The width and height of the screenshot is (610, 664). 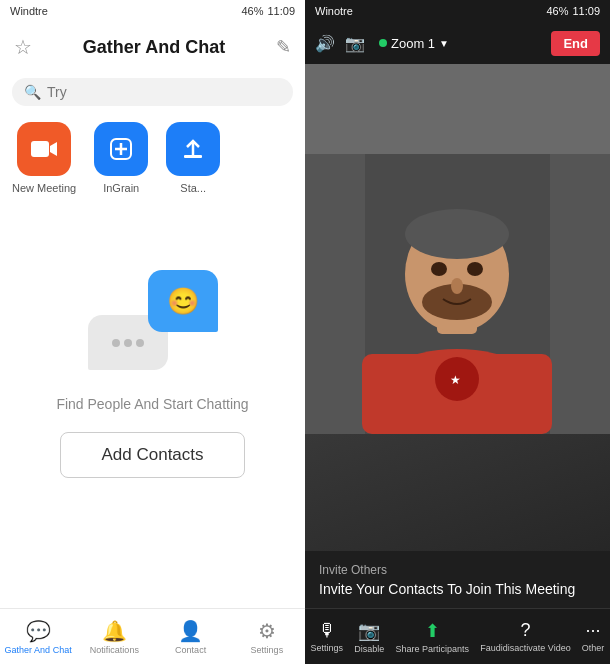 What do you see at coordinates (29, 11) in the screenshot?
I see `carrier-left: Windtre` at bounding box center [29, 11].